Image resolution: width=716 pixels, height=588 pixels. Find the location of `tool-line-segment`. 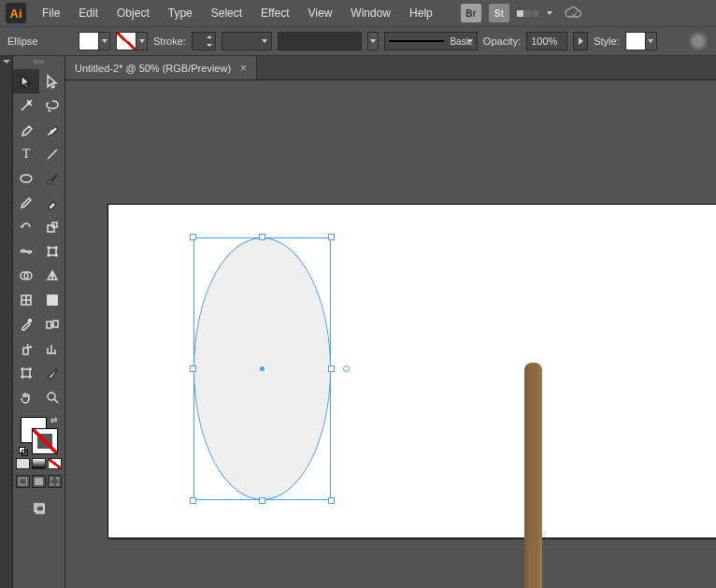

tool-line-segment is located at coordinates (52, 154).